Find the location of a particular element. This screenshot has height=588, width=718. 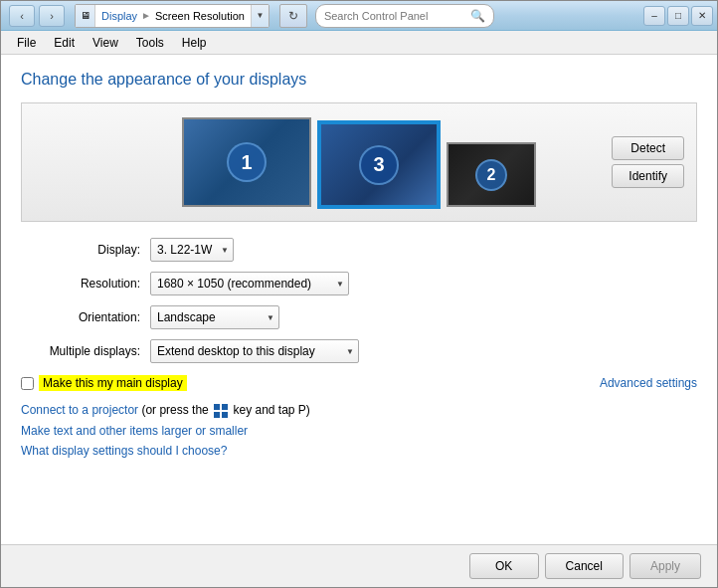

main-display-checkbox is located at coordinates (28, 384).